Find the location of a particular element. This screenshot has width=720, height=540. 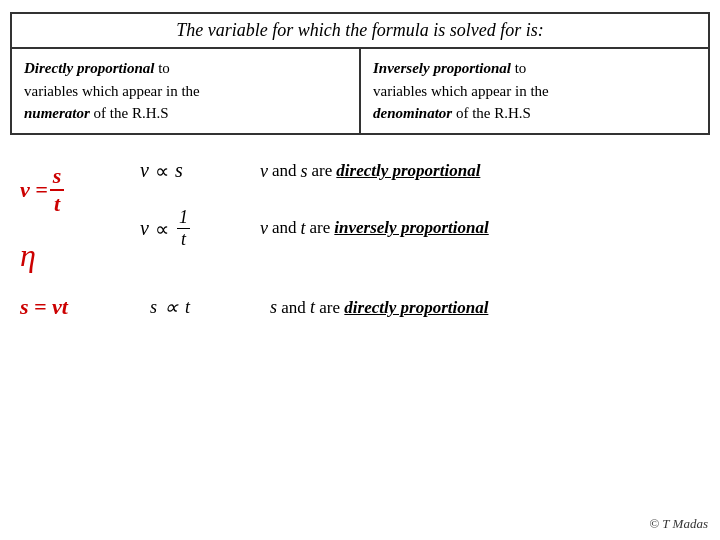

inversely-to: to is located at coordinates (518, 68).